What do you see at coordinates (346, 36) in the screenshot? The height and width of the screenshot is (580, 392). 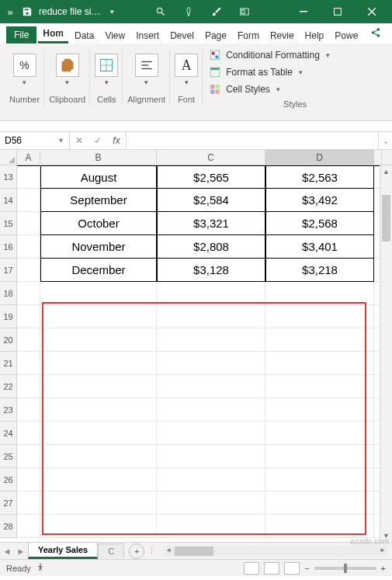 I see `tab-powe: Powe` at bounding box center [346, 36].